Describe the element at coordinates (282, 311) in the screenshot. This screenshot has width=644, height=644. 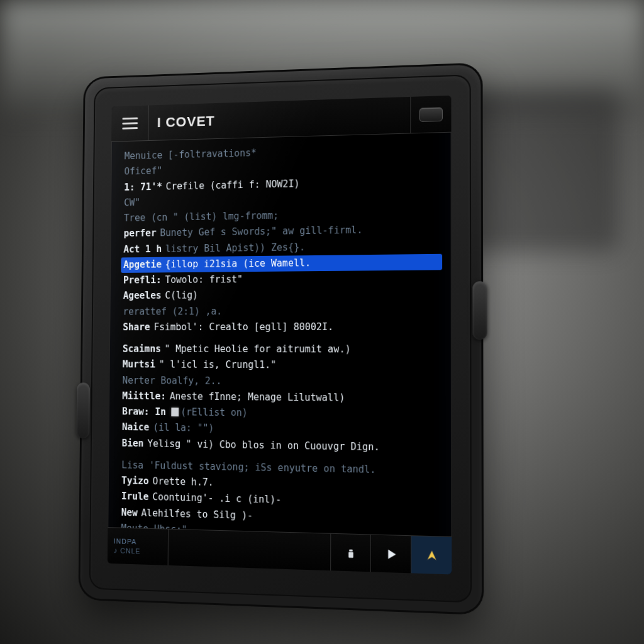
I see `list-item: rerattef (2:1) ,a.` at that location.